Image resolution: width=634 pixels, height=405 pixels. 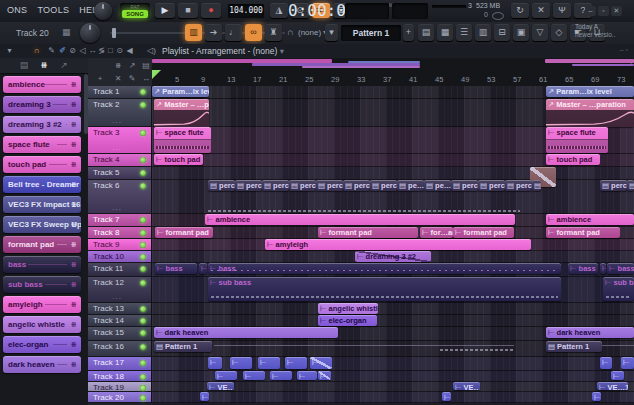 I want to click on preview-tool-icon: ◀, so click(x=130, y=51).